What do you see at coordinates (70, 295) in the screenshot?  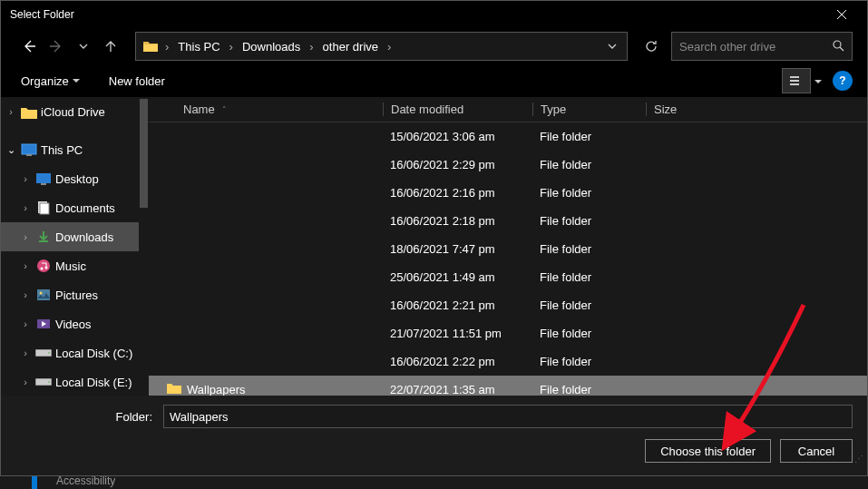 I see `tree-item-pictures: ›Pictures` at bounding box center [70, 295].